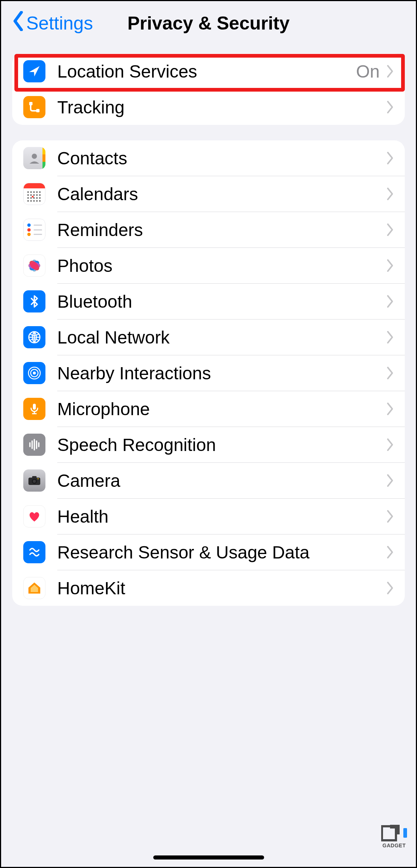 The width and height of the screenshot is (417, 868). I want to click on row-label: Bluetooth, so click(222, 301).